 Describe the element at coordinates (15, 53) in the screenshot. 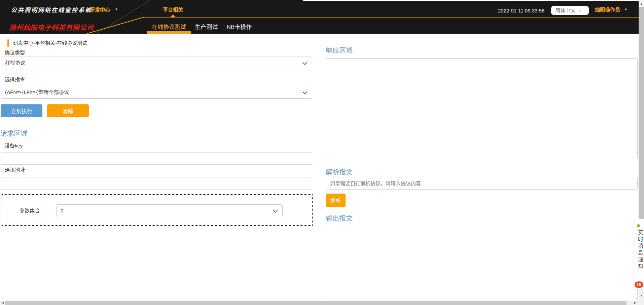

I see `protocol-type-label: 协议类型` at that location.